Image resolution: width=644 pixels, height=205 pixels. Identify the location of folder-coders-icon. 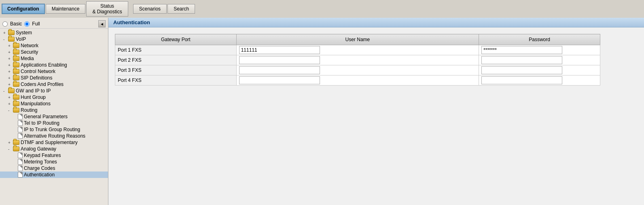
(16, 84).